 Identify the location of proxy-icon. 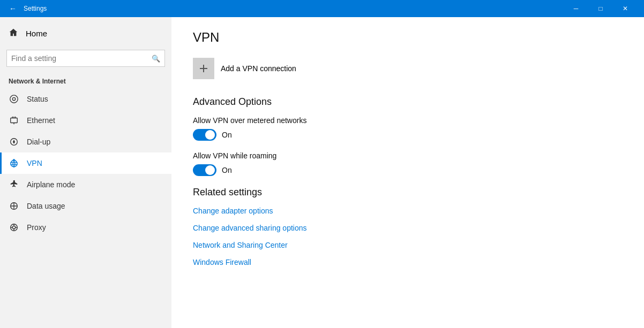
(14, 227).